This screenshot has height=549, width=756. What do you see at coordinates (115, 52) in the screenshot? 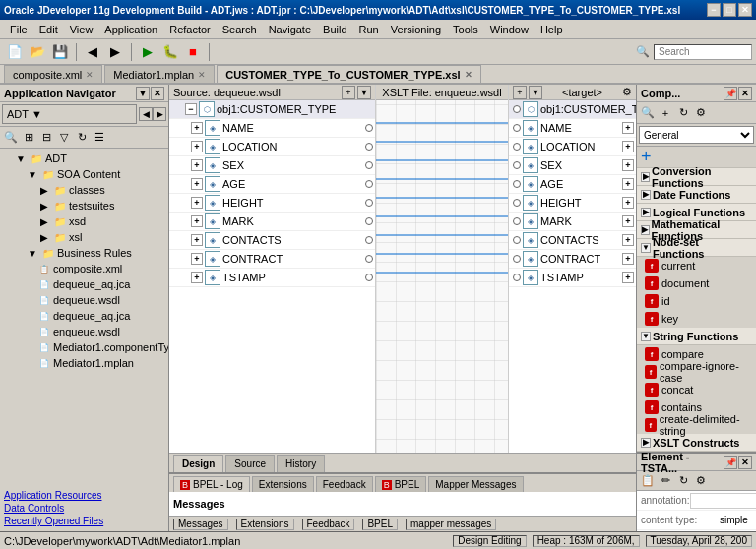
I see `forward-button: ▶` at bounding box center [115, 52].